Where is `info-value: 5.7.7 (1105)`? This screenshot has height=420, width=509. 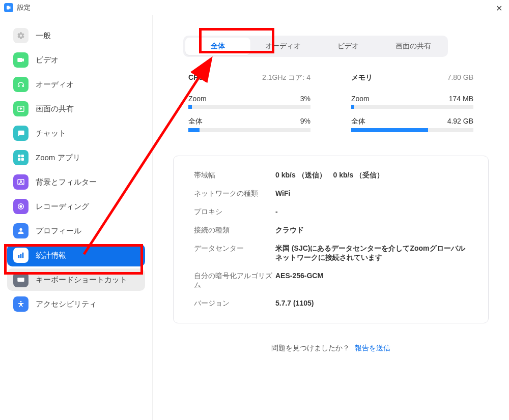 info-value: 5.7.7 (1105) is located at coordinates (295, 304).